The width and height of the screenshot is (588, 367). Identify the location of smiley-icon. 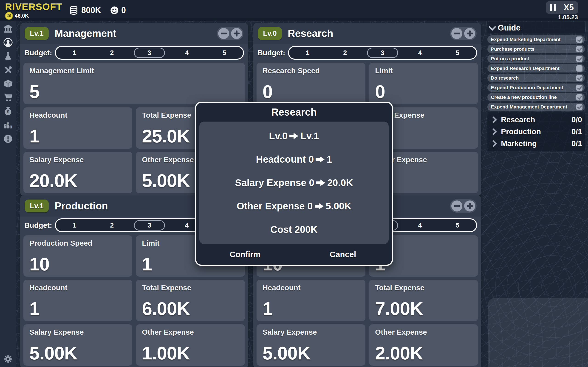
(114, 10).